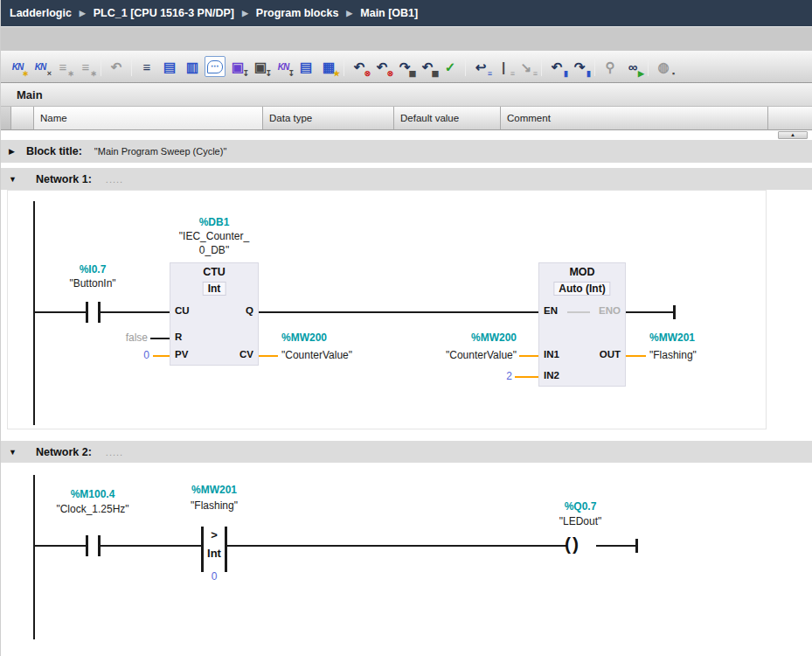 This screenshot has width=812, height=656. Describe the element at coordinates (552, 354) in the screenshot. I see `pin-in1: IN1` at that location.